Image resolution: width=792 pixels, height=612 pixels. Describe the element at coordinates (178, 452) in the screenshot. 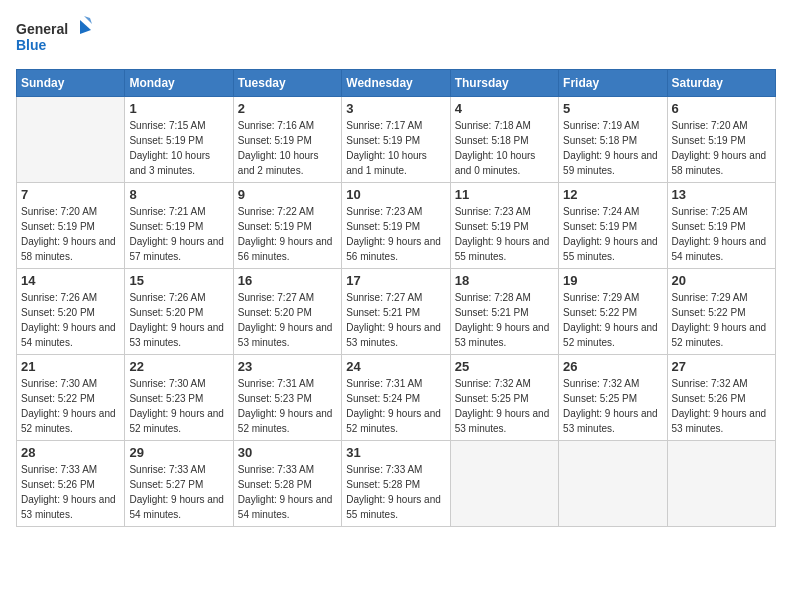

I see `day-number: 29` at that location.